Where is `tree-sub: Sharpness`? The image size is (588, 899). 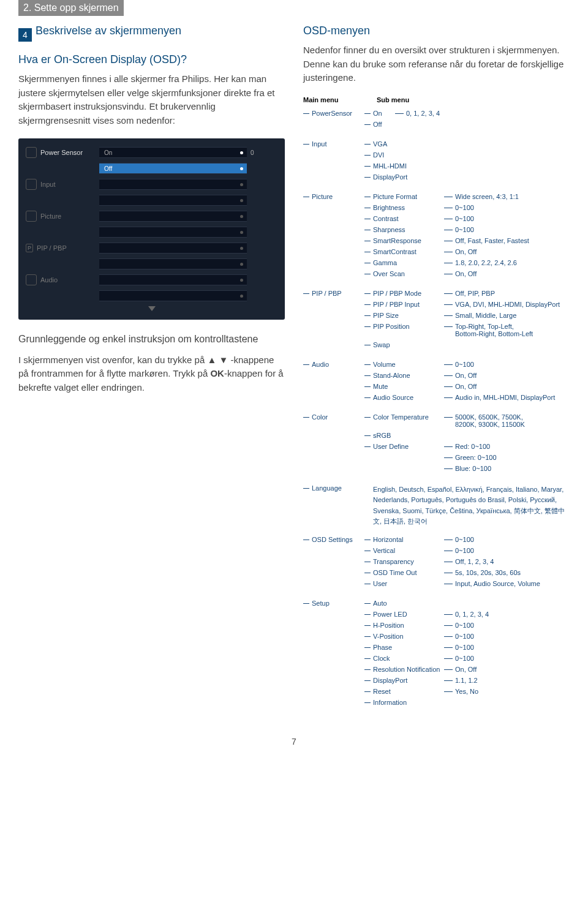
tree-sub: Sharpness is located at coordinates (404, 230).